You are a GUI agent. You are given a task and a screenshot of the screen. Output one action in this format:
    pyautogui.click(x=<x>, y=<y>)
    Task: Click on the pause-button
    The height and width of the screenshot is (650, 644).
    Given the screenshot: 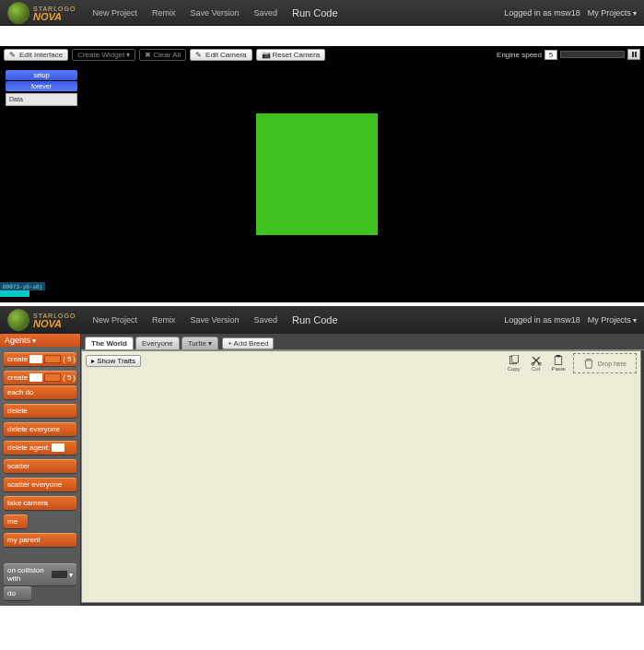 What is the action you would take?
    pyautogui.click(x=634, y=54)
    